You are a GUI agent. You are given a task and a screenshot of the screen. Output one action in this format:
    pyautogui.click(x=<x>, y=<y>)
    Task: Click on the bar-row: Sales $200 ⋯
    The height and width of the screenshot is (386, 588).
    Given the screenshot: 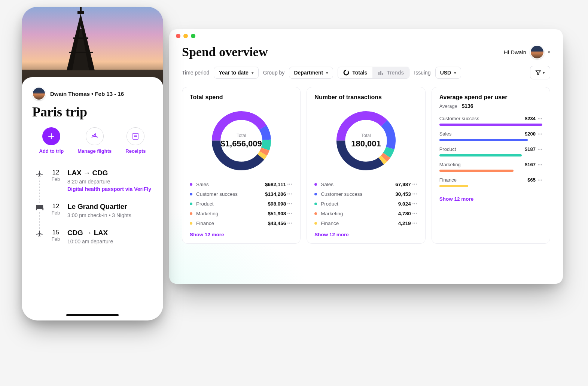 What is the action you would take?
    pyautogui.click(x=491, y=136)
    